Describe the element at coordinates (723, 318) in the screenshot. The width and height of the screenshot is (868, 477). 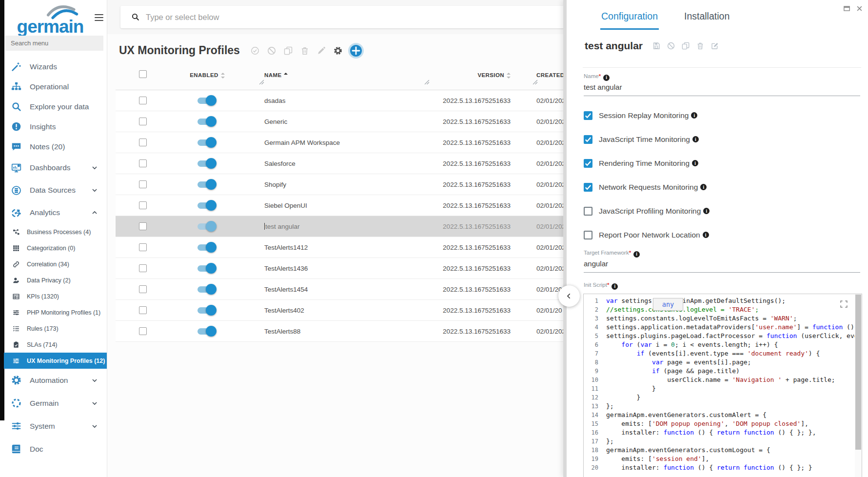
I see `code-line: 3settings.constants.logLevelToEmitAsFact…` at that location.